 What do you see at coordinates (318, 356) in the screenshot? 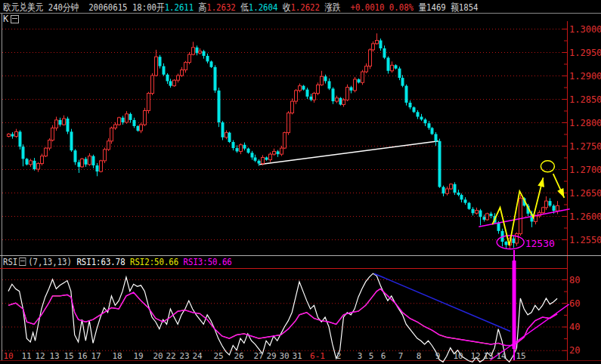
I see `date-axis-label: 6-1` at bounding box center [318, 356].